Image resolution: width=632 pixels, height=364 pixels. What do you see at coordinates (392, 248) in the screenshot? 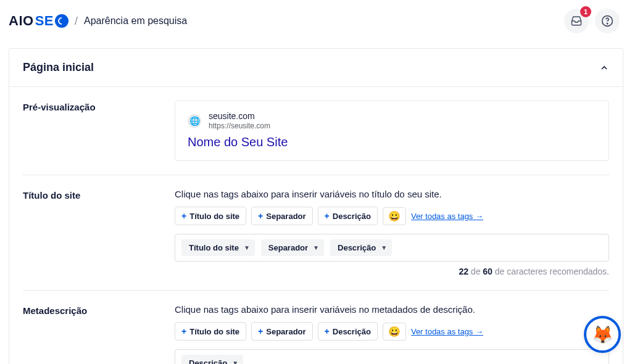
I see `site-title-input: Título do site▼ Separador▼ Descrição▼` at bounding box center [392, 248].